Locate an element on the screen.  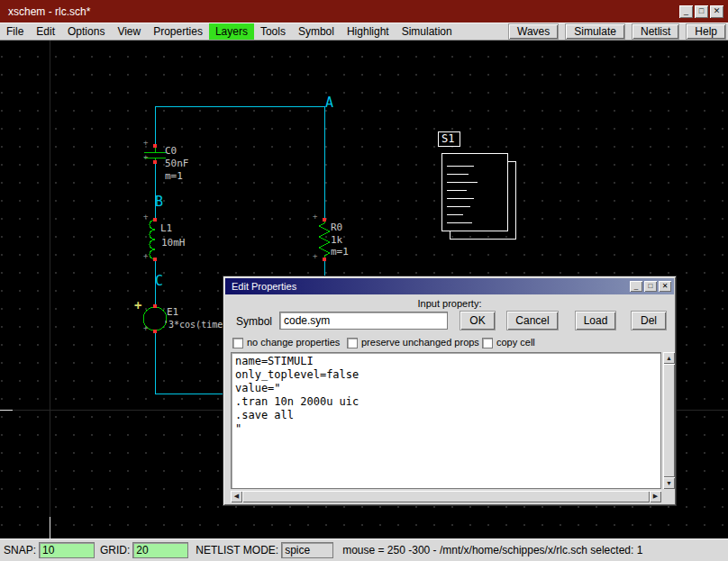
status-info: mouse = 250 -300 - /mnt/x/home/schippes/… is located at coordinates (492, 550).